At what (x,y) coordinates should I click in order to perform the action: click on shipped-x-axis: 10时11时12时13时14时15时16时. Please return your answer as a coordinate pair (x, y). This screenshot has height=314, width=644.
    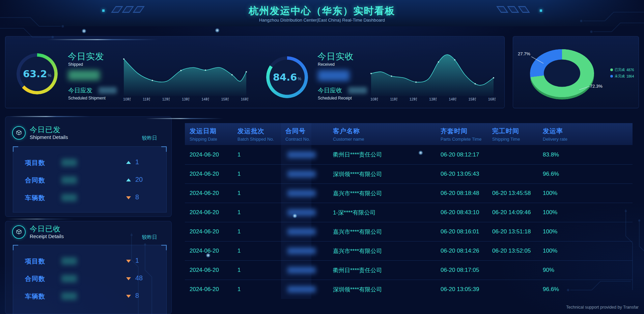
    Looking at the image, I should click on (186, 99).